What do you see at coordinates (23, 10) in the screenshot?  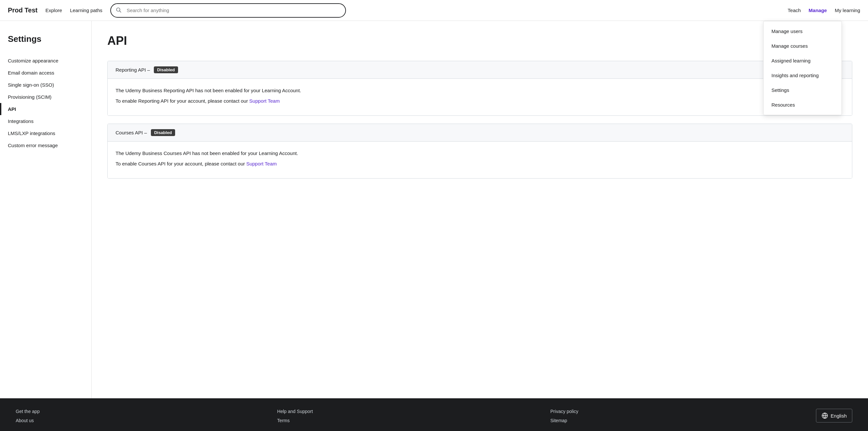 I see `logo: Prod Test` at bounding box center [23, 10].